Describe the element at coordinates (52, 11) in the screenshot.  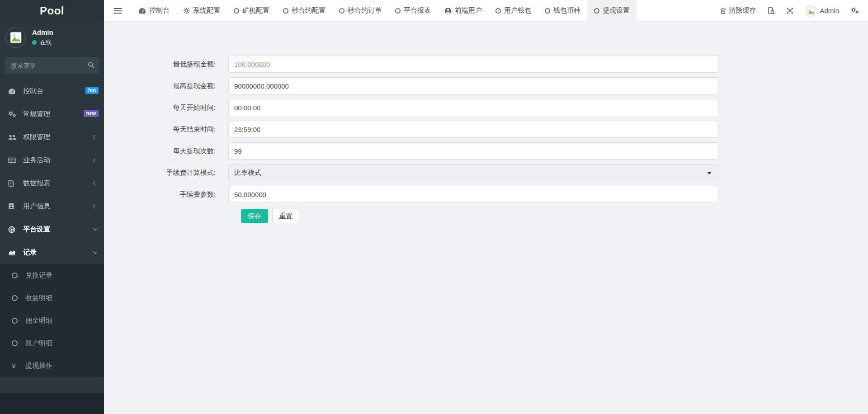
I see `brand-logo: Pool` at that location.